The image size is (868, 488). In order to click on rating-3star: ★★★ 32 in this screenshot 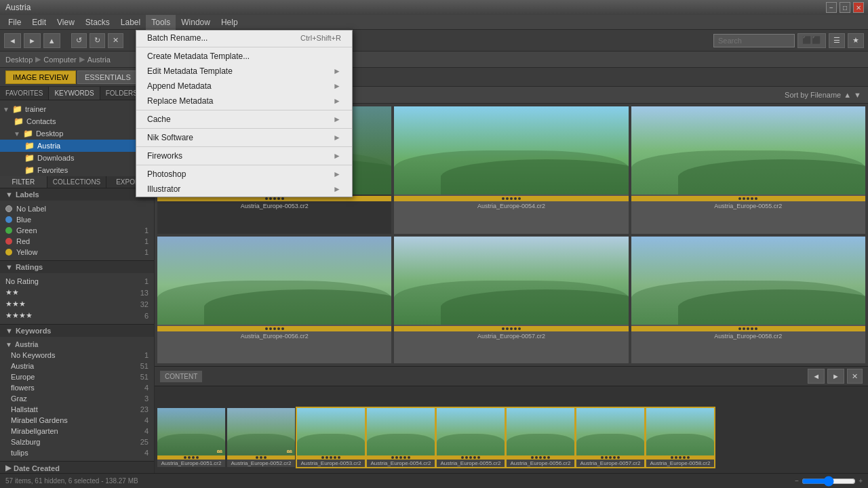, I will do `click(77, 304)`.